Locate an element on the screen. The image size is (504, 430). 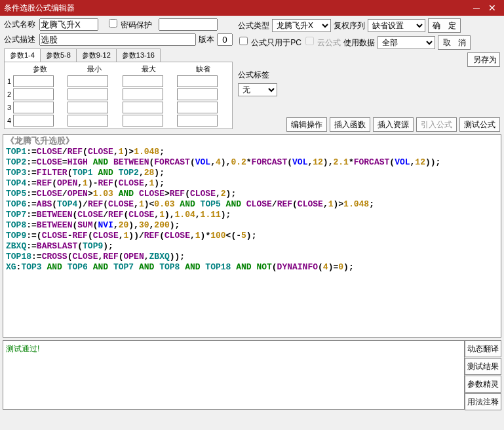
editop-button: 编辑操作 is located at coordinates (307, 125).